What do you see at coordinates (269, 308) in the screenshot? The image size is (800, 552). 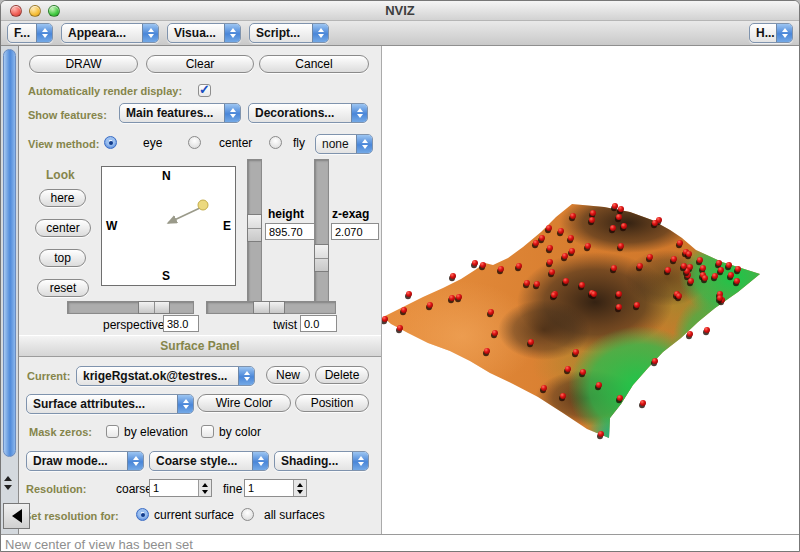 I see `twist-slider-handle` at bounding box center [269, 308].